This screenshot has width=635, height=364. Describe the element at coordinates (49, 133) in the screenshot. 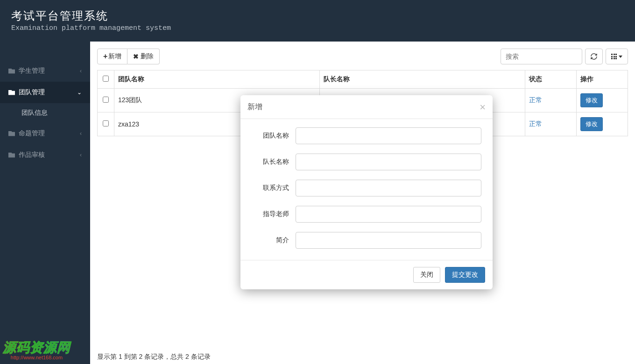

I see `sidebar-item-label: 命题管理` at that location.